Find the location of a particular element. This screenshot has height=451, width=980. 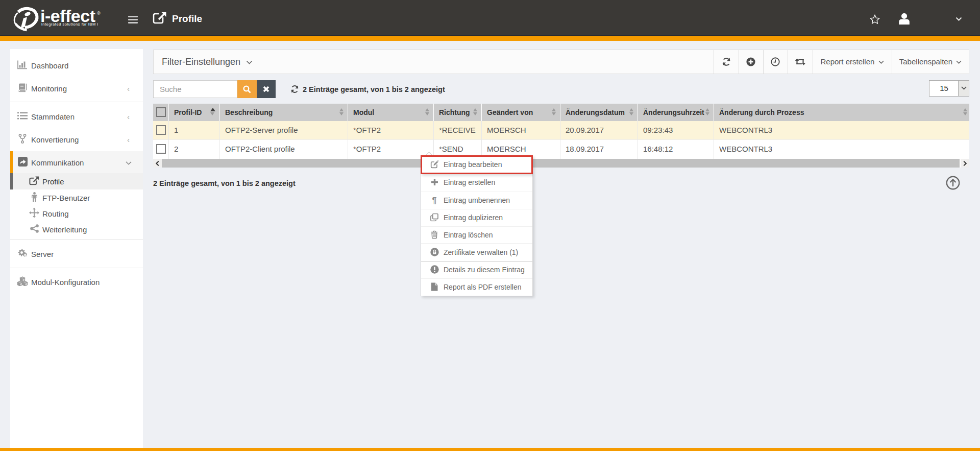

svg-text: integrated solutions for IBM i is located at coordinates (70, 25).